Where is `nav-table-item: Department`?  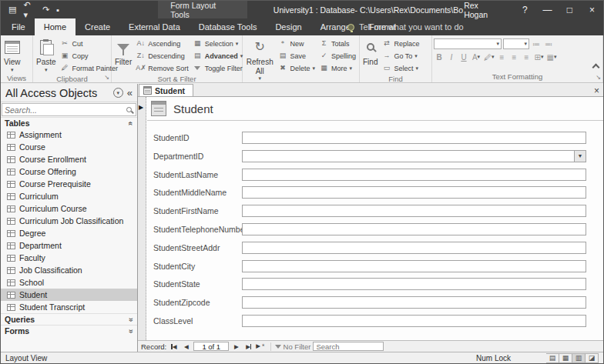 nav-table-item: Department is located at coordinates (69, 245).